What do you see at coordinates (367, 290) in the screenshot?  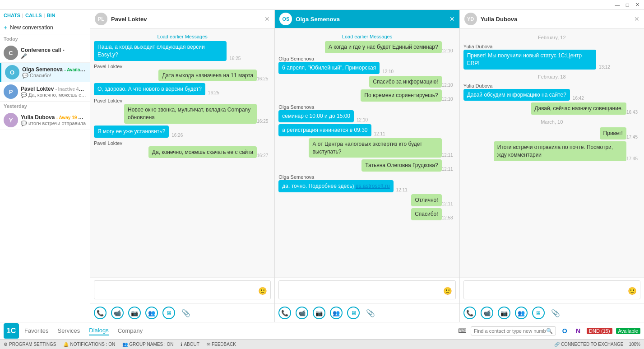 I see `chat-input-olga` at bounding box center [367, 290].